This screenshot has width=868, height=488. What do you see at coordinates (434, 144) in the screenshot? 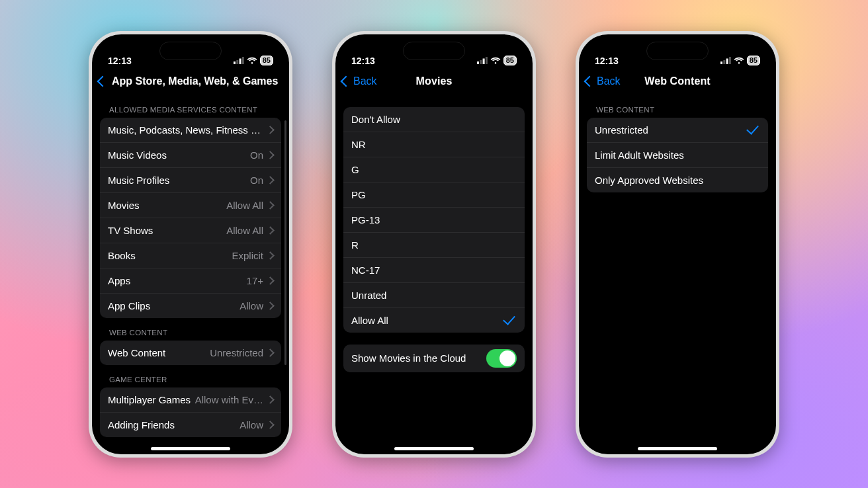
I see `rating-option: NR` at bounding box center [434, 144].